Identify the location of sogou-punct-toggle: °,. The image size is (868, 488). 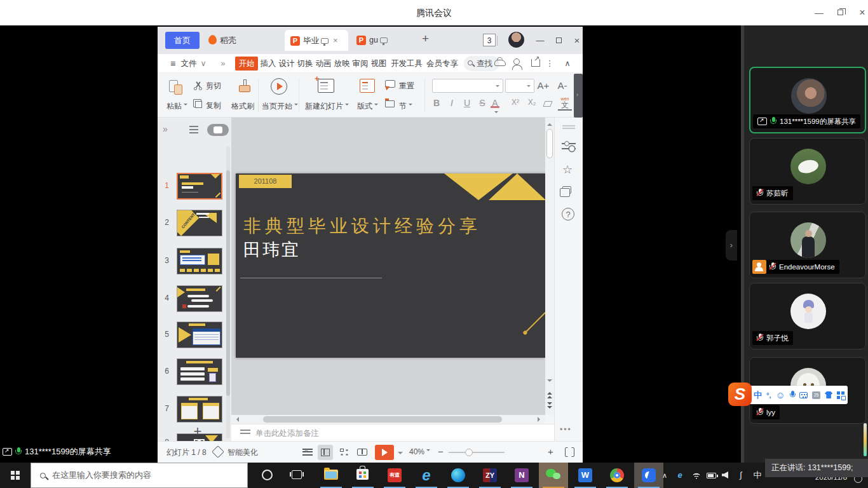
(769, 395).